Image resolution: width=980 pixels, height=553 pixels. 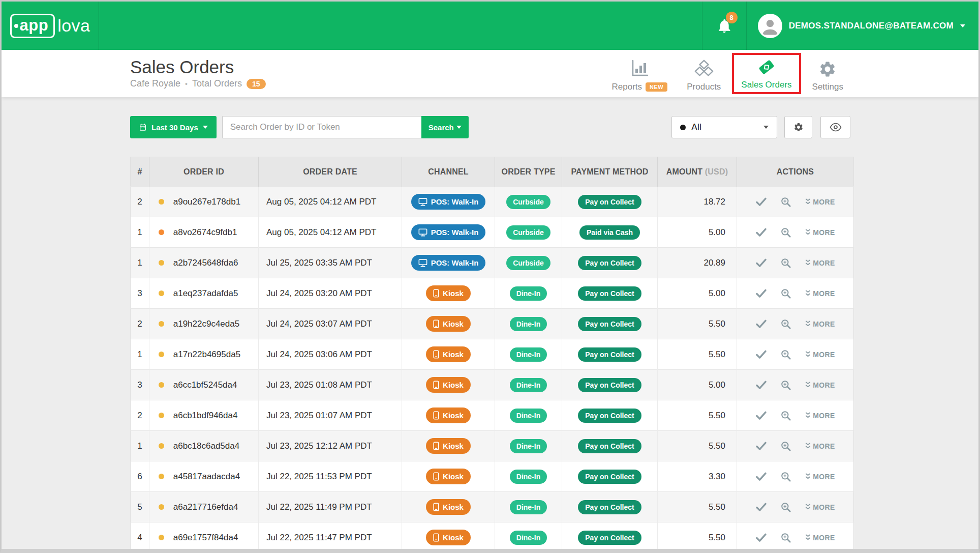 I want to click on order-date-cell: Jul 22, 2025 11:49 PM PDT, so click(x=330, y=507).